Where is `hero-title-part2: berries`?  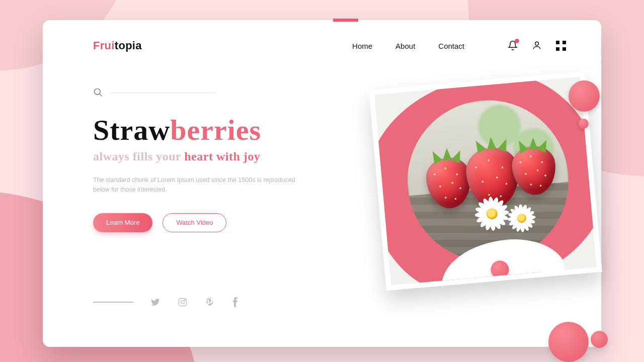
hero-title-part2: berries is located at coordinates (215, 130).